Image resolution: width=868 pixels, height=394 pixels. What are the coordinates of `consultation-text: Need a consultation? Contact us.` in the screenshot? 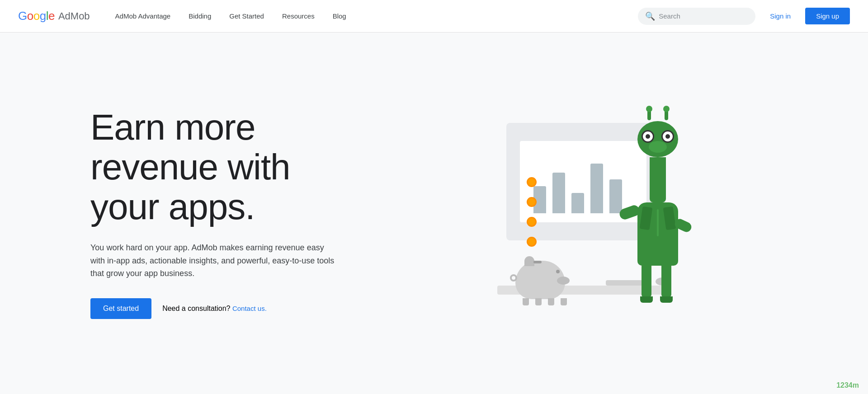 It's located at (214, 309).